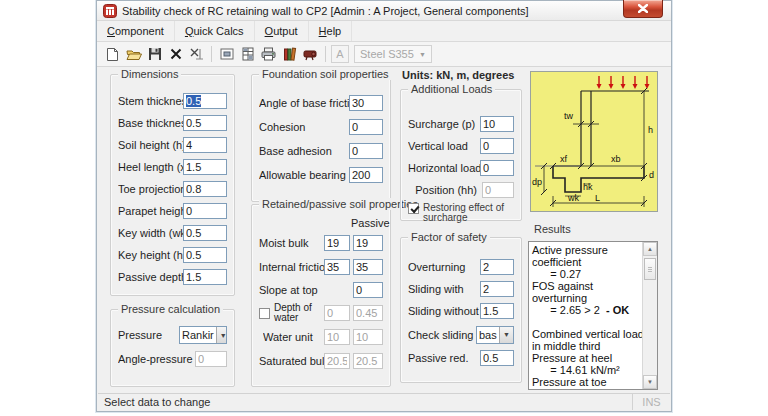  I want to click on depth-of-water-checkbox, so click(264, 314).